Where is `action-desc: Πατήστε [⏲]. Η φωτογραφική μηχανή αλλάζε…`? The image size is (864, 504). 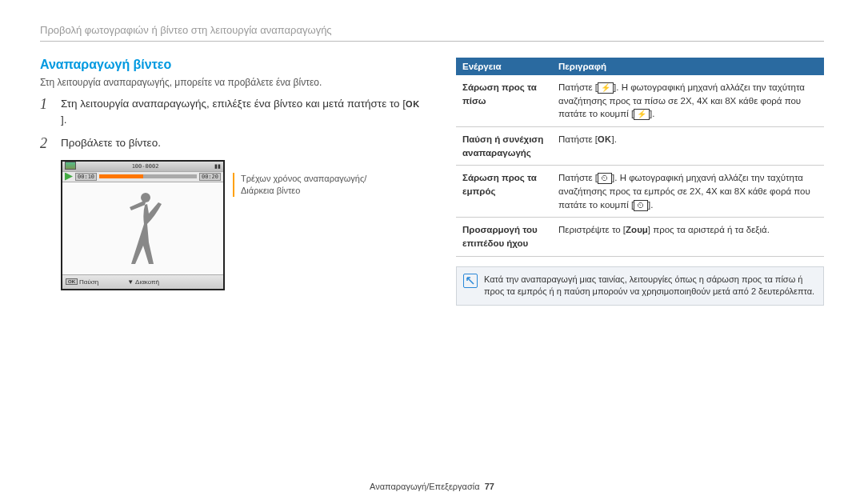 action-desc: Πατήστε [⏲]. Η φωτογραφική μηχανή αλλάζε… is located at coordinates (688, 192).